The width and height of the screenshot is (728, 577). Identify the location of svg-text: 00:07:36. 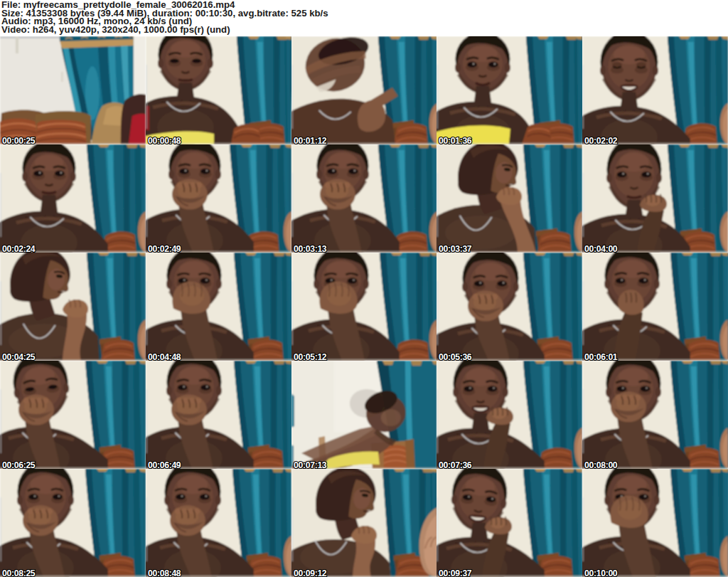
(455, 465).